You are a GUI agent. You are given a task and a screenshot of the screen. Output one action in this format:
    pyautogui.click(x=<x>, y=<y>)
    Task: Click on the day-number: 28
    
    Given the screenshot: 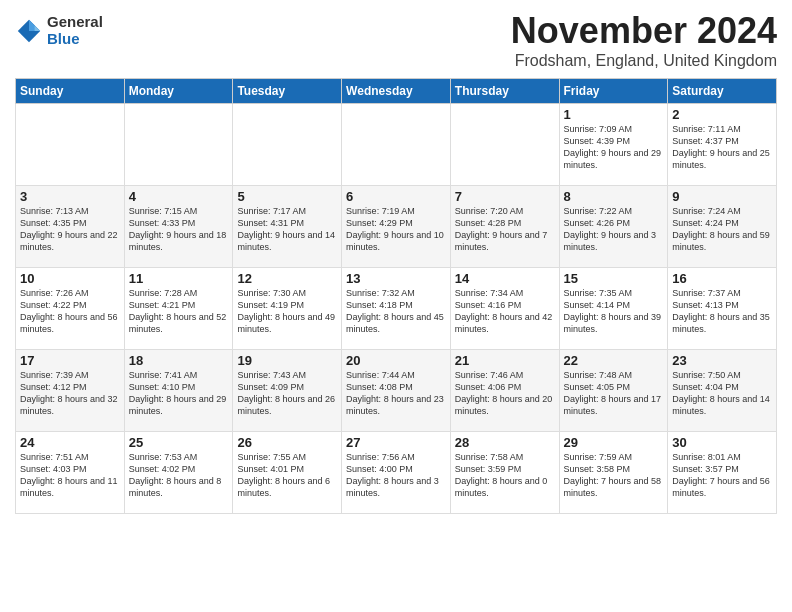 What is the action you would take?
    pyautogui.click(x=505, y=442)
    